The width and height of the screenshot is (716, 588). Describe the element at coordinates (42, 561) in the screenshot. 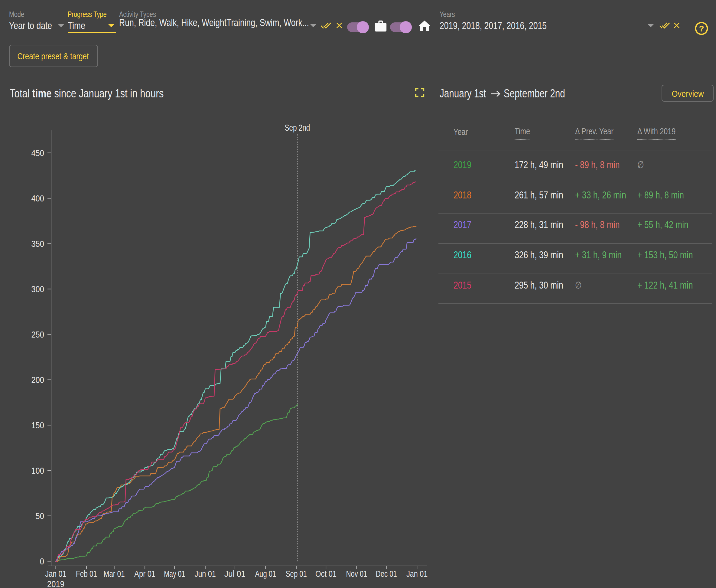

I see `svg-text: 0` at that location.